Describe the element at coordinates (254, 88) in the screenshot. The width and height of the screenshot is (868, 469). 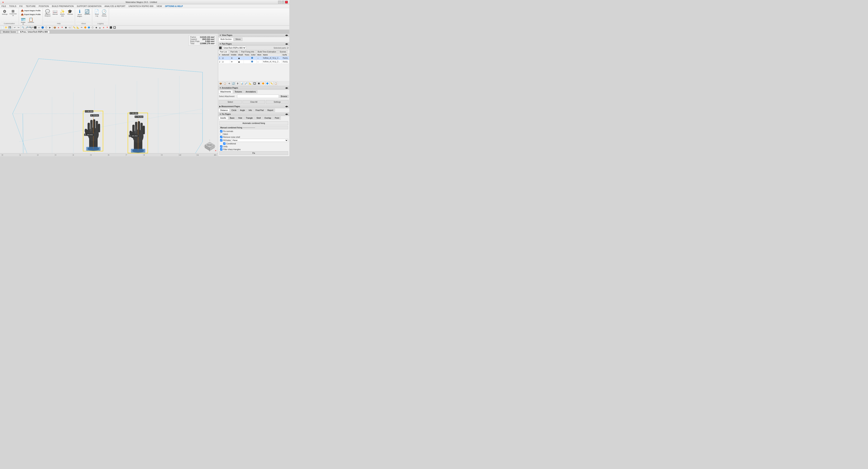
I see `annotation-pages-header: ▼ Annotation Pages ◀▶` at that location.